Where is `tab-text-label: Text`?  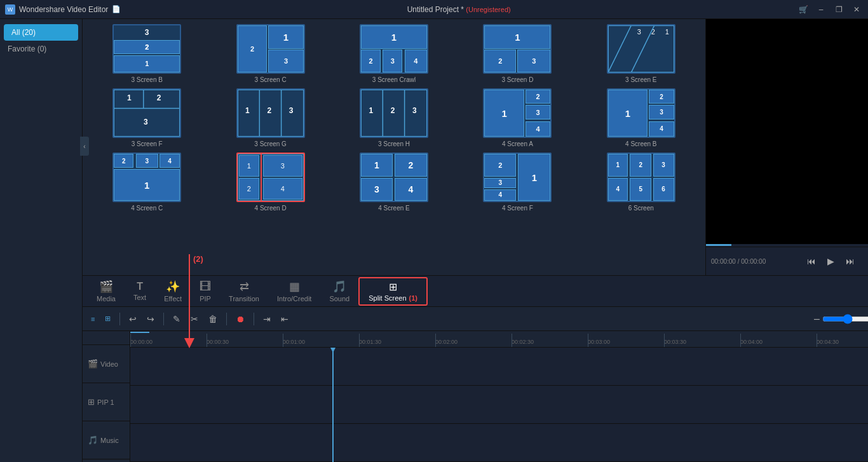 tab-text-label: Text is located at coordinates (140, 297).